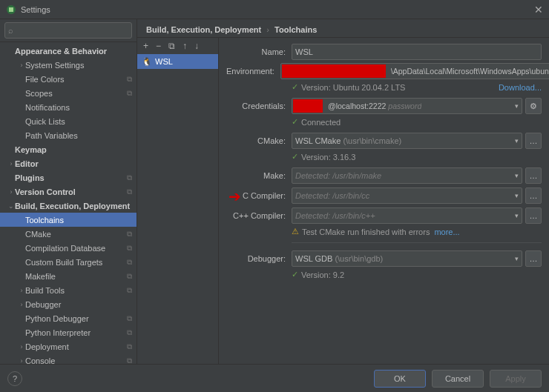 This screenshot has width=549, height=392. What do you see at coordinates (11, 10) in the screenshot?
I see `app-icon` at bounding box center [11, 10].